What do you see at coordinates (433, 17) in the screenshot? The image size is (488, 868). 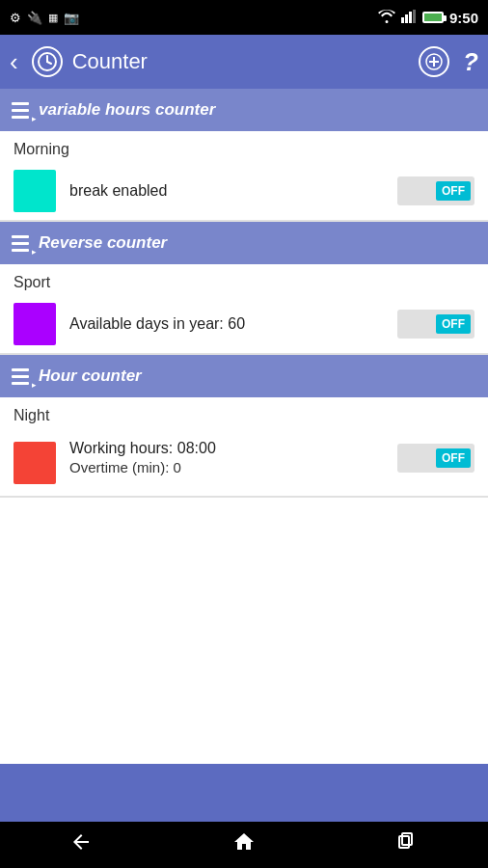 I see `battery-icon` at bounding box center [433, 17].